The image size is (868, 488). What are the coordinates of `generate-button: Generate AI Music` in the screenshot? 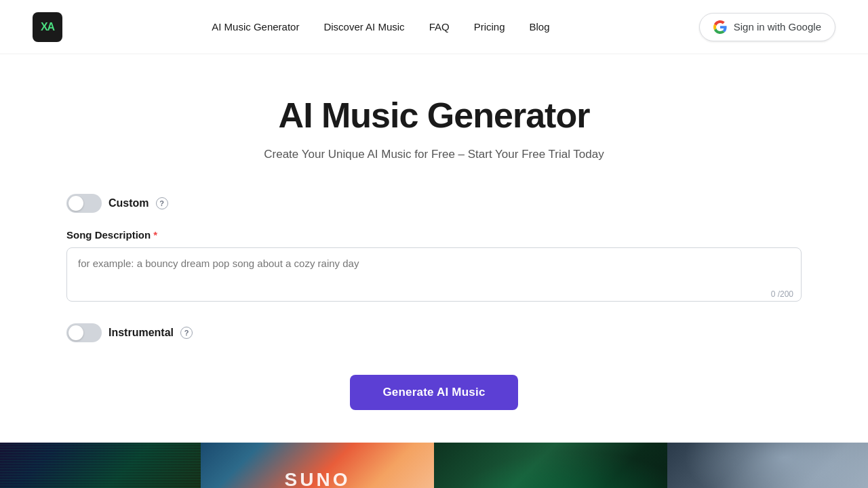 It's located at (434, 392).